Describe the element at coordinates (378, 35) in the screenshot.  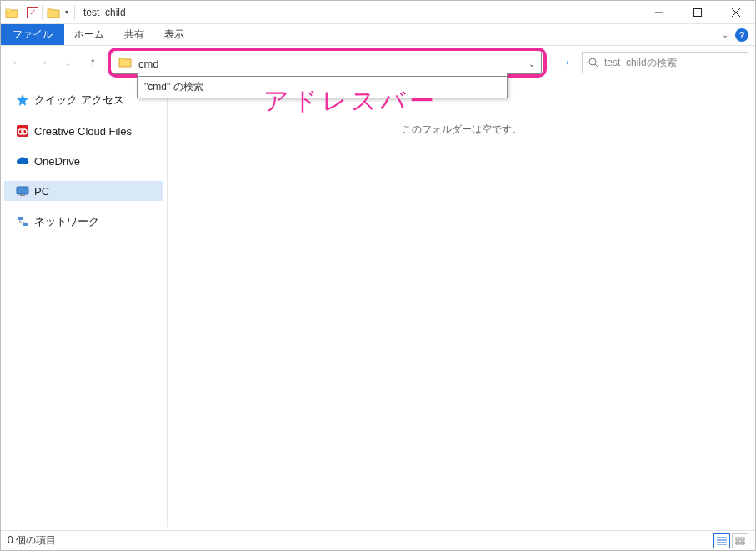
I see `ribbon-tabs: ファイル ホーム 共有 表示 ⌄ ?` at that location.